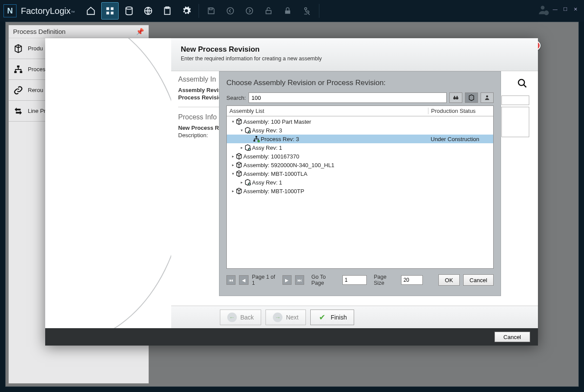 The height and width of the screenshot is (392, 584). Describe the element at coordinates (559, 10) in the screenshot. I see `window-controls: — ☐ ✕` at that location.